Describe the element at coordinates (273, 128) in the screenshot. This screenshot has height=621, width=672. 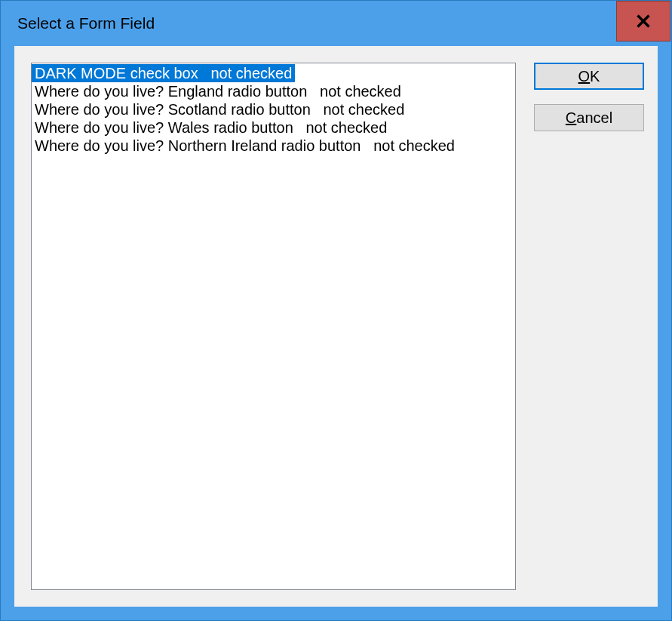
I see `list-item: Where do you live? Wales radio button no…` at that location.